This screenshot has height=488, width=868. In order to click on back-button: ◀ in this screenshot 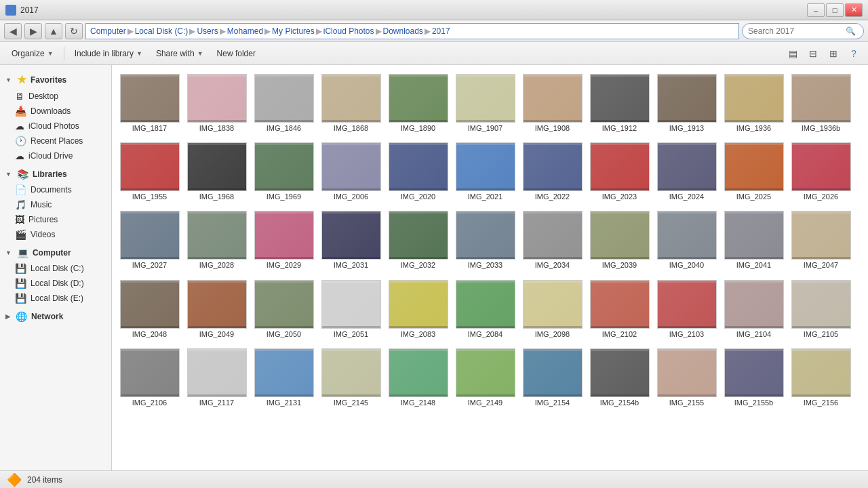, I will do `click(13, 31)`.